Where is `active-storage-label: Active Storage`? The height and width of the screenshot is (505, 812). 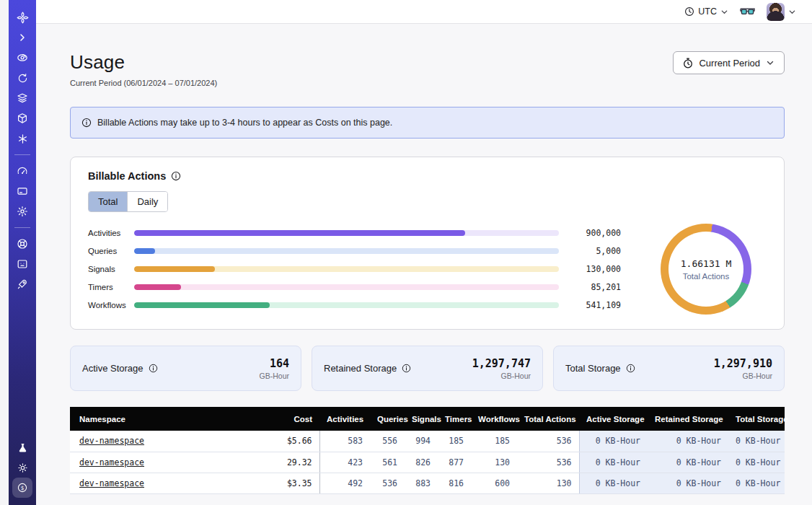
active-storage-label: Active Storage is located at coordinates (112, 368).